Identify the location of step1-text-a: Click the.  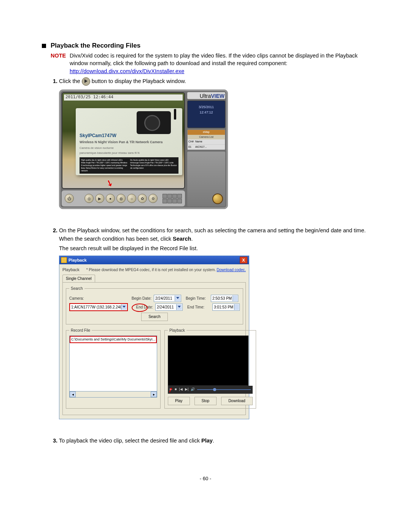
(70, 81).